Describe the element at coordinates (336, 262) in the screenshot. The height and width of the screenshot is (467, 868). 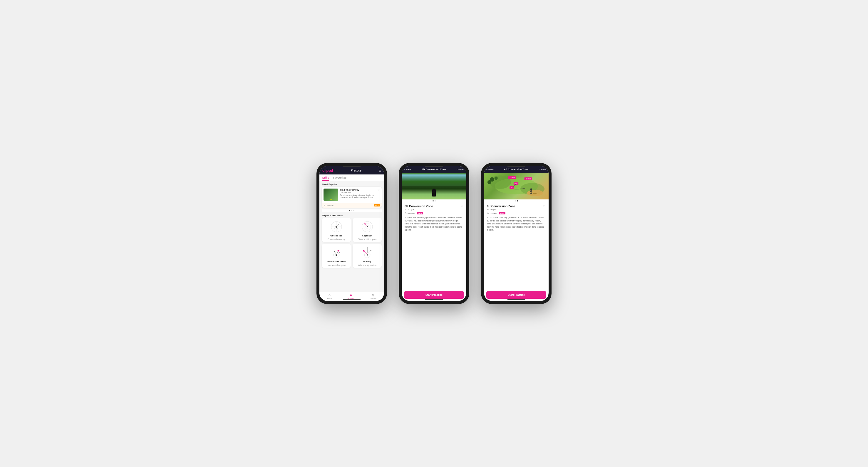
I see `atg-name: Around The Green` at that location.